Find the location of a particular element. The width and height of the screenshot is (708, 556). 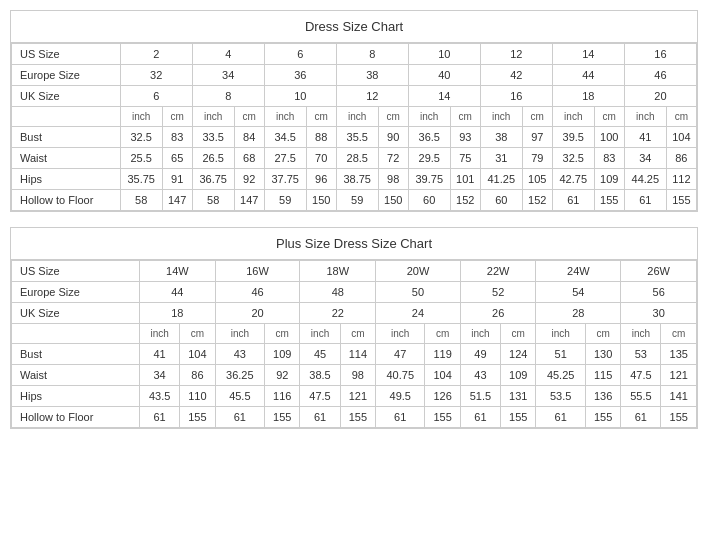

europe-size-label: Europe Size is located at coordinates (66, 76).